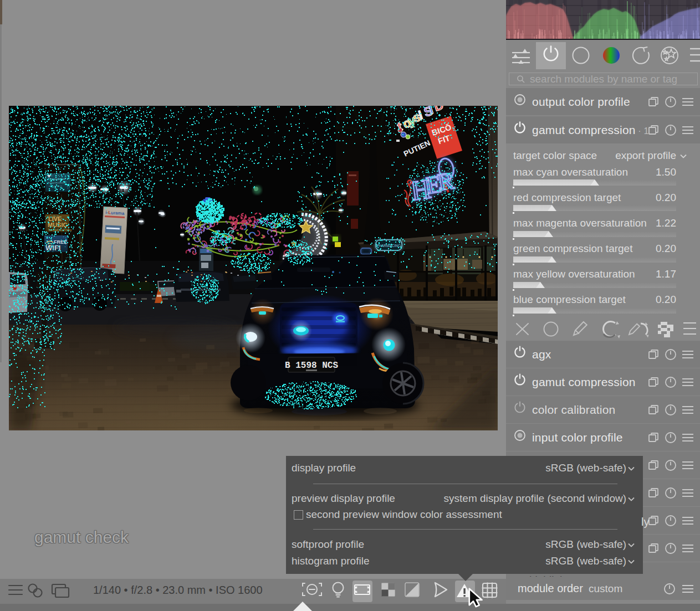 This screenshot has height=611, width=700. I want to click on svg-text: i-Lurama, so click(115, 213).